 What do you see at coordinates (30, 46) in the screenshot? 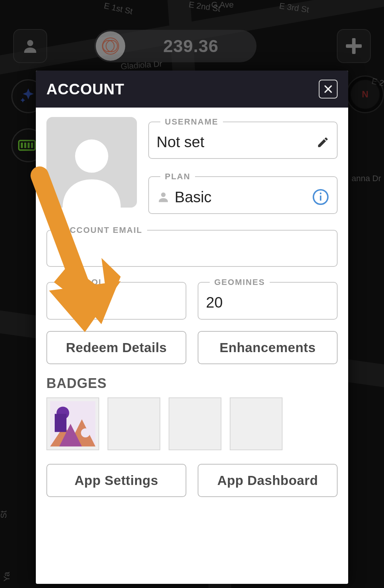
I see `profile-hud-button` at bounding box center [30, 46].